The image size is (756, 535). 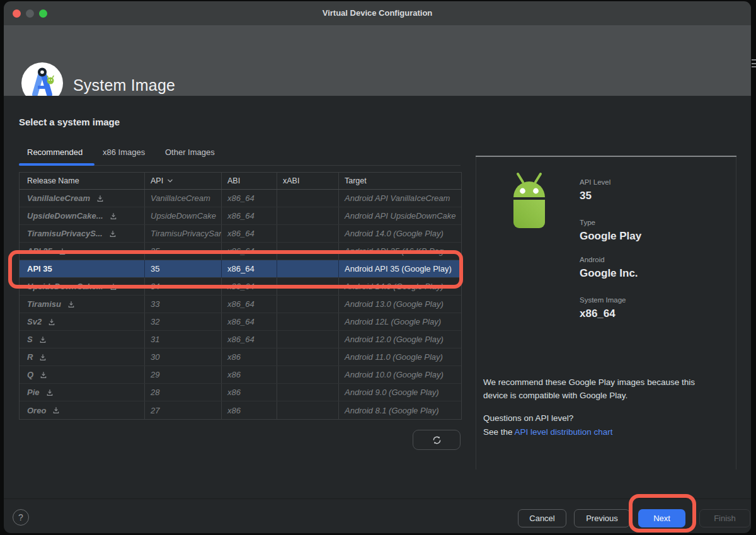 I want to click on table-row: VanillaIceCream VanillaIceCream x86_64 A…, so click(x=241, y=198).